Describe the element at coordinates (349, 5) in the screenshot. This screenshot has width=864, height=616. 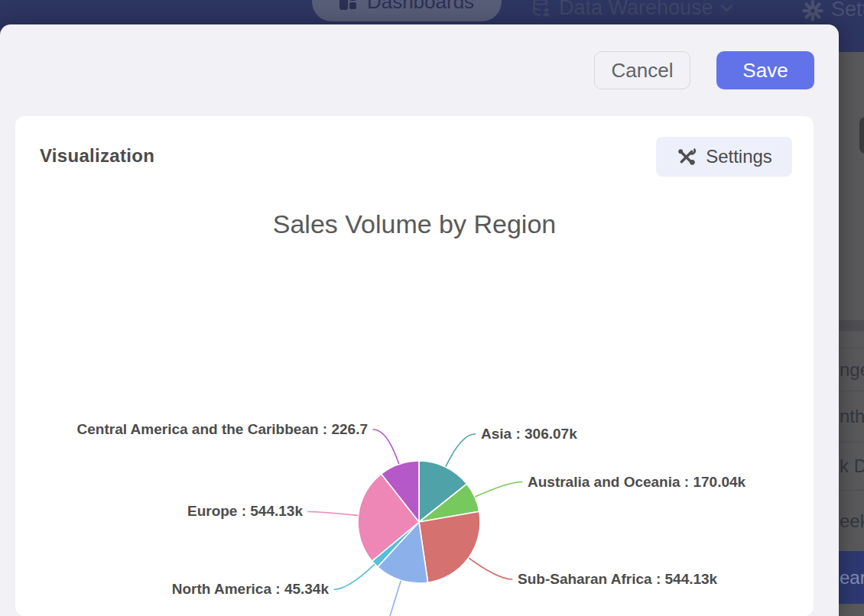
I see `dashboard-grid-icon` at that location.